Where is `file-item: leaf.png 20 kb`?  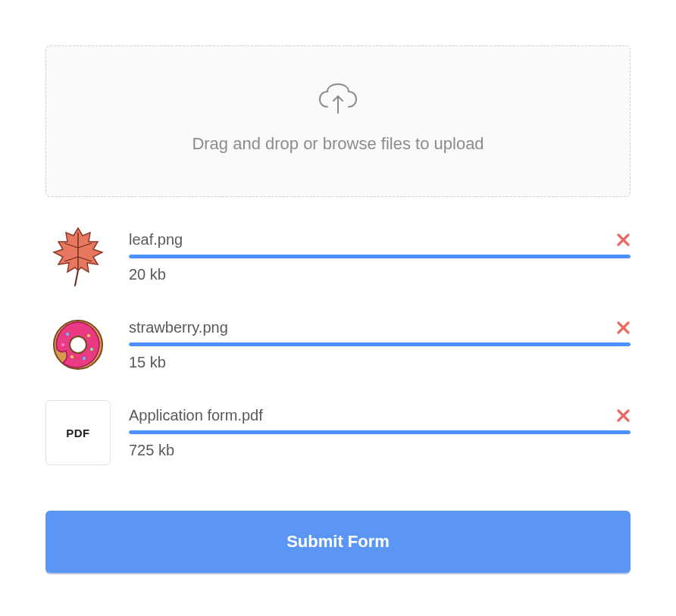
file-item: leaf.png 20 kb is located at coordinates (338, 257).